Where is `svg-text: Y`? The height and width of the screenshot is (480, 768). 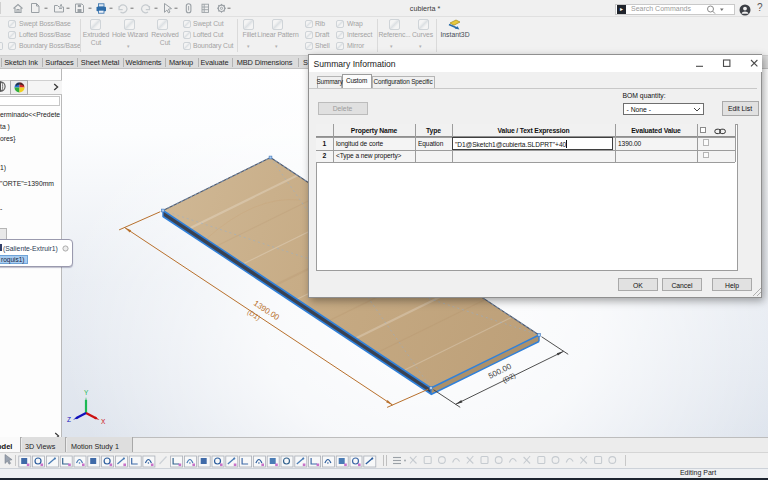
svg-text: Y is located at coordinates (86, 392).